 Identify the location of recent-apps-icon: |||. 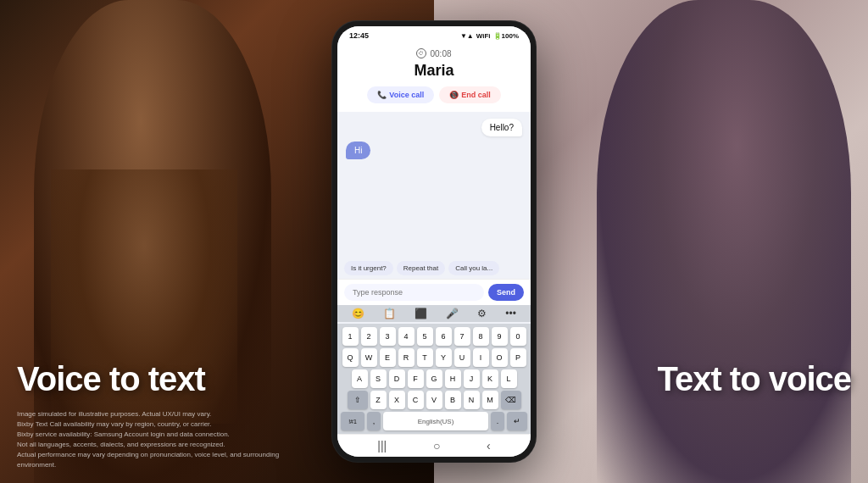
(381, 446).